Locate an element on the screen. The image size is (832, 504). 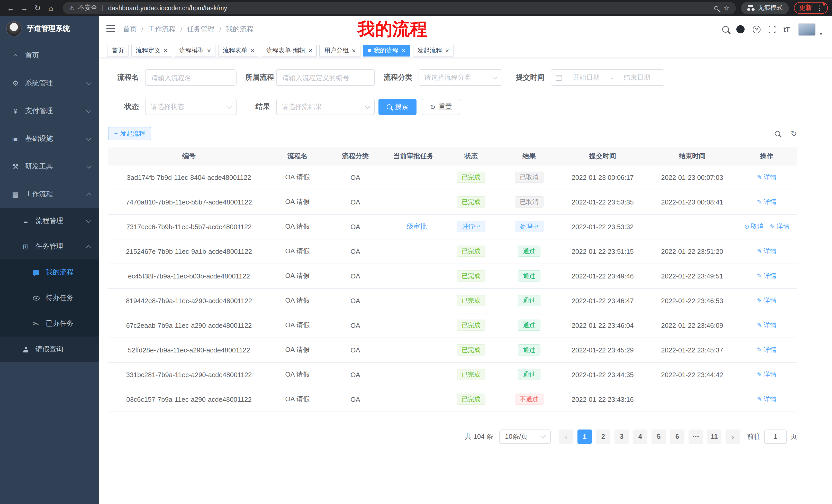
end-date-placeholder: 结束日期 is located at coordinates (637, 78).